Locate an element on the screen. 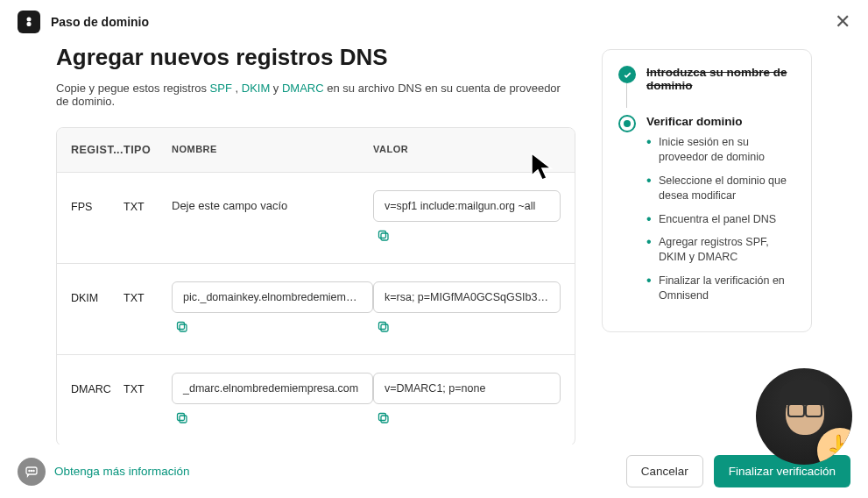 This screenshot has width=868, height=498. col-header-reg: REGIST... is located at coordinates (97, 150).